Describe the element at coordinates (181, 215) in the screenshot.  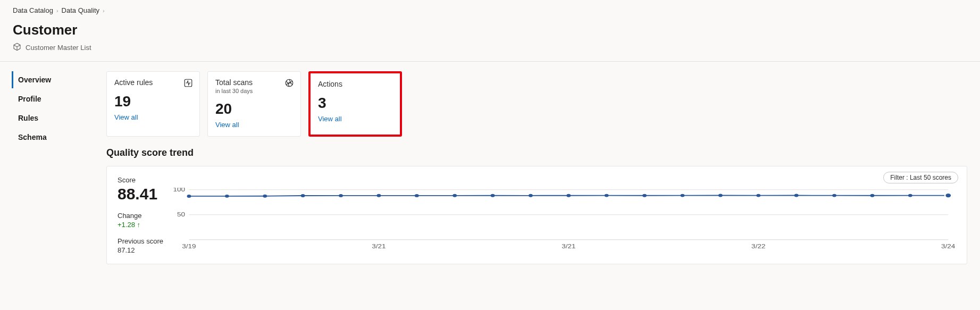
I see `svg-text: 50` at that location.